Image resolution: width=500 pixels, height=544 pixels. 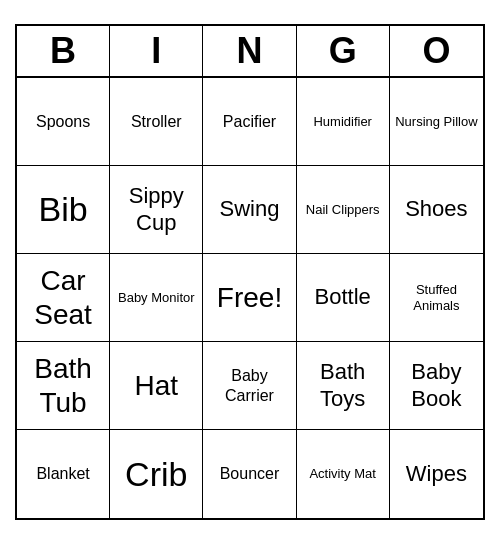 I want to click on bingo-cell-21: Crib, so click(x=156, y=474).